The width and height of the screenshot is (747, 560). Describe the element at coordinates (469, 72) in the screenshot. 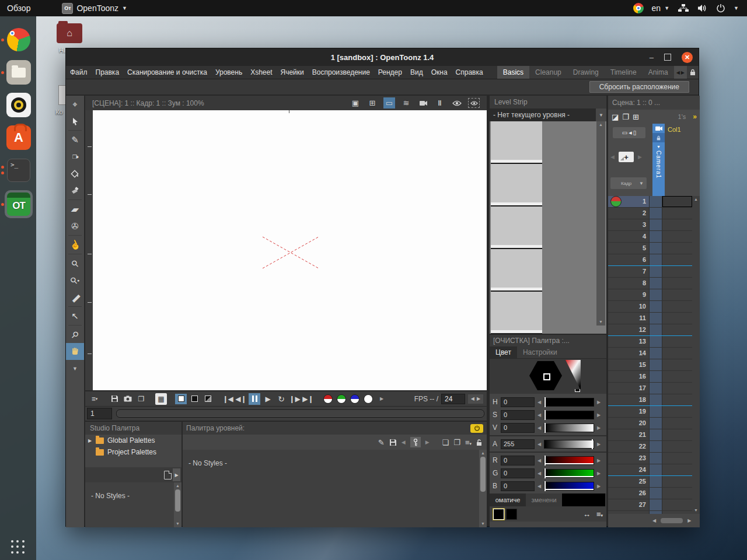

I see `menu-item-10: Справка` at that location.